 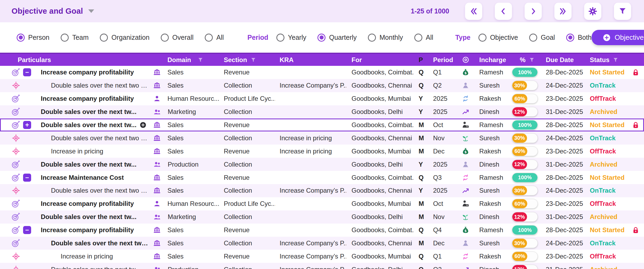 I want to click on due-date-cell: 31-Dec-2025, so click(x=565, y=266).